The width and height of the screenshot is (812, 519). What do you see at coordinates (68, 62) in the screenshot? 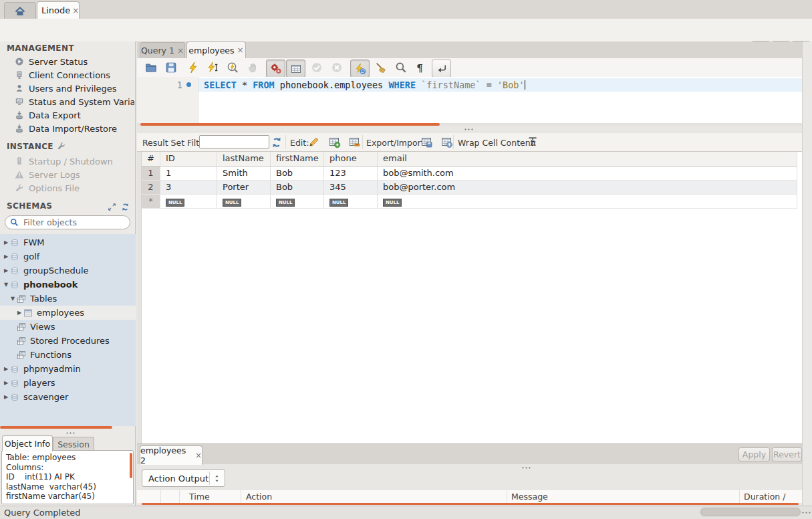
I see `sidebar-item-server-status: Server Status` at bounding box center [68, 62].